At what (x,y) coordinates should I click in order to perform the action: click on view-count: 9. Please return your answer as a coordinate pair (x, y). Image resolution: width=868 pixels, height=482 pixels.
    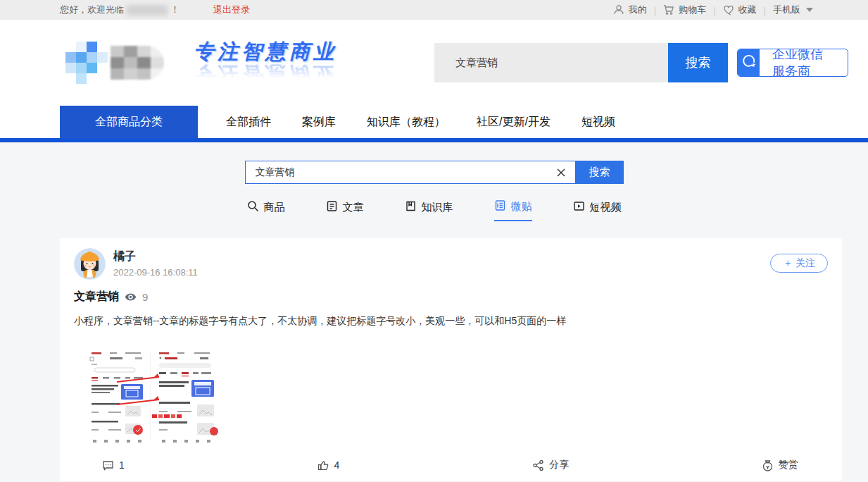
    Looking at the image, I should click on (145, 297).